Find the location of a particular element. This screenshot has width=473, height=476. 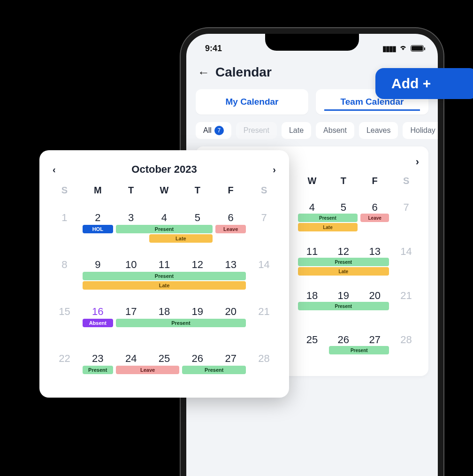

add-button: Add + is located at coordinates (424, 84).